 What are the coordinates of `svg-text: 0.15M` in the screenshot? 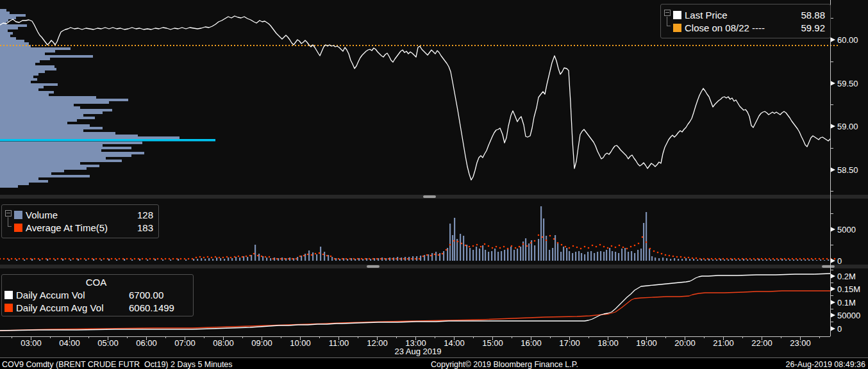 It's located at (849, 290).